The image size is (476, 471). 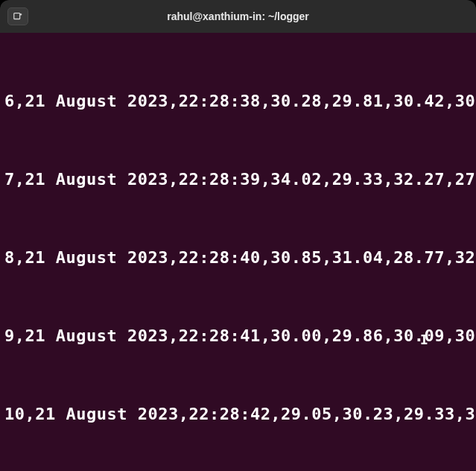 What do you see at coordinates (238, 414) in the screenshot?
I see `log-line: 10,21 August 2023,22:28:42,29.05,30.23,2…` at bounding box center [238, 414].